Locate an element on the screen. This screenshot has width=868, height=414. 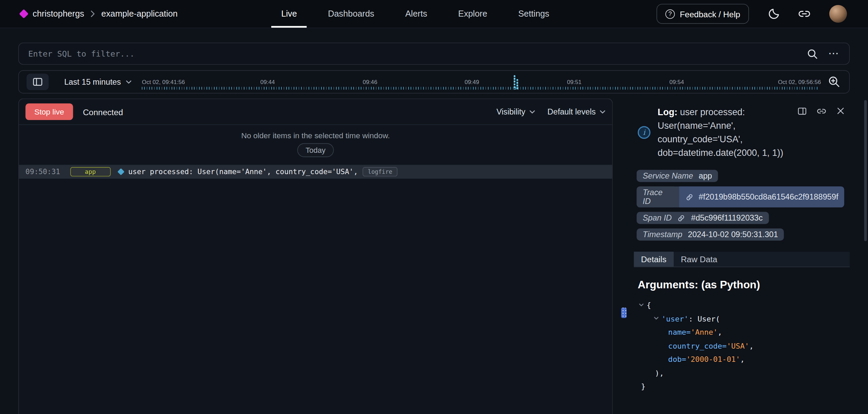
timeline-track: Oct 02, 09:41:56 09:44 09:46 09:49 09:51… is located at coordinates (481, 82).